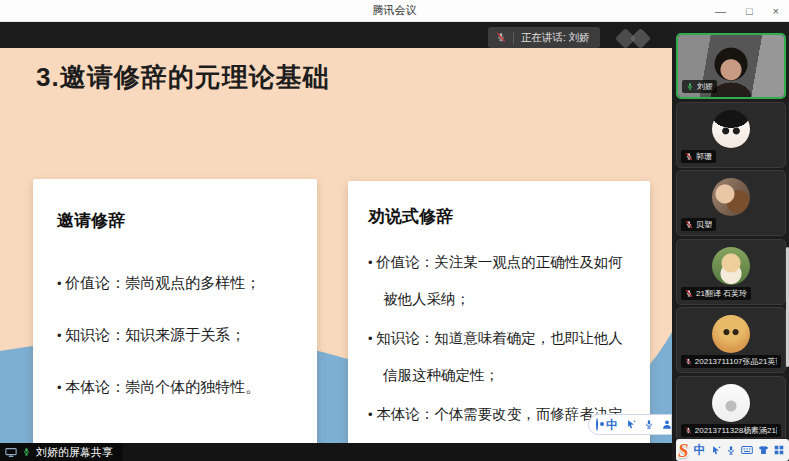 Image resolution: width=789 pixels, height=461 pixels. Describe the element at coordinates (731, 272) in the screenshot. I see `participant-tile: 21翻译 石芙玲` at that location.